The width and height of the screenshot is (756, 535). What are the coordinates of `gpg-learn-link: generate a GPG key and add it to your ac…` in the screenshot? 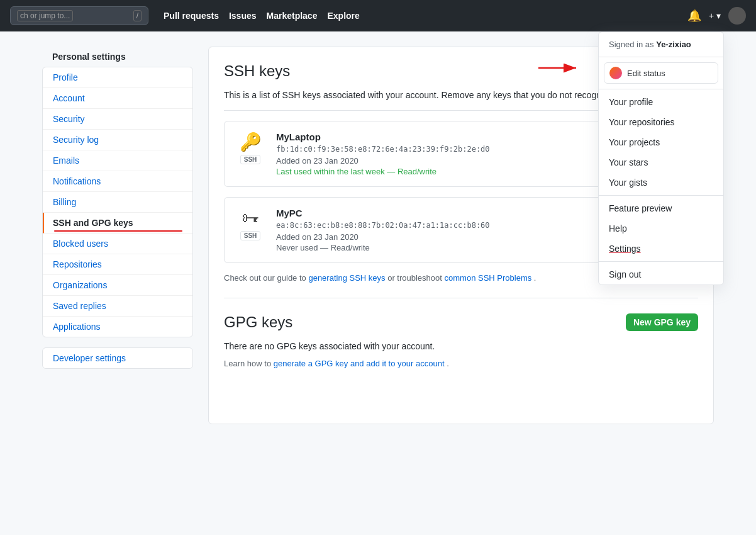 It's located at (359, 364).